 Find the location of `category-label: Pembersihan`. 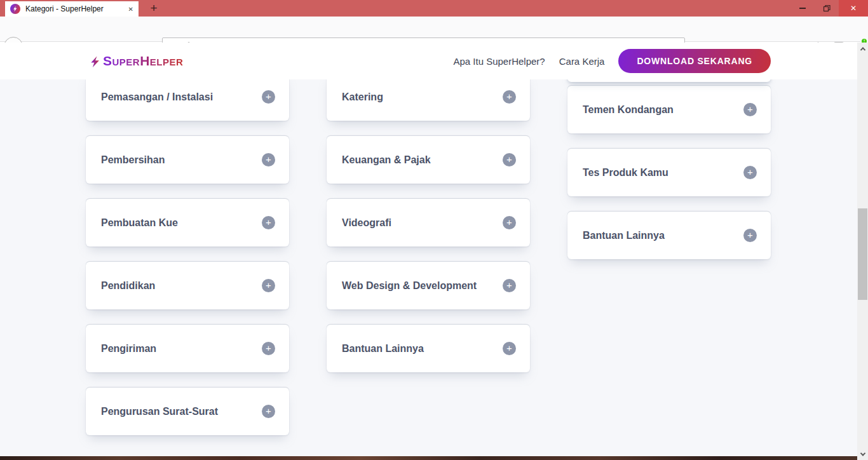

category-label: Pembersihan is located at coordinates (133, 160).